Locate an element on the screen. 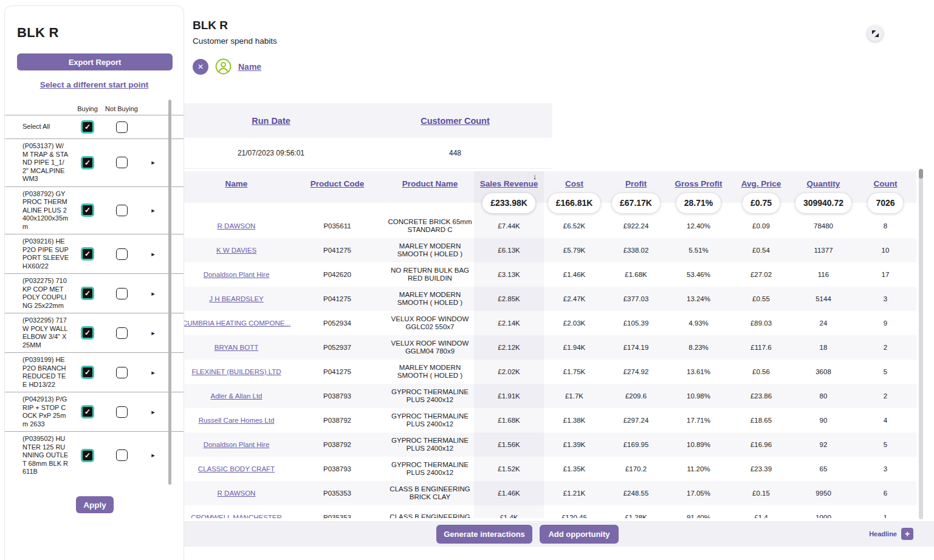  col-header-product-code: Product Code is located at coordinates (338, 183).